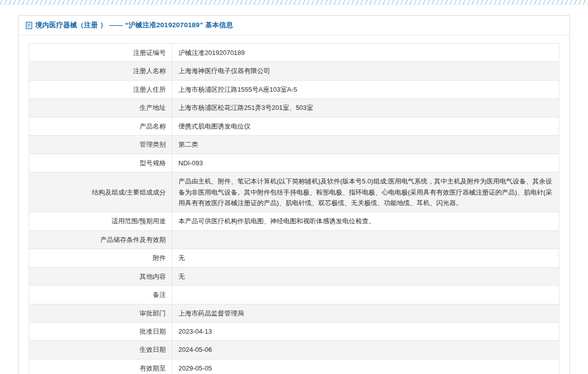 This screenshot has width=588, height=374. I want to click on table-row: 注册人住所 上海市杨浦区控江路1555号A座103室A-5, so click(295, 89).